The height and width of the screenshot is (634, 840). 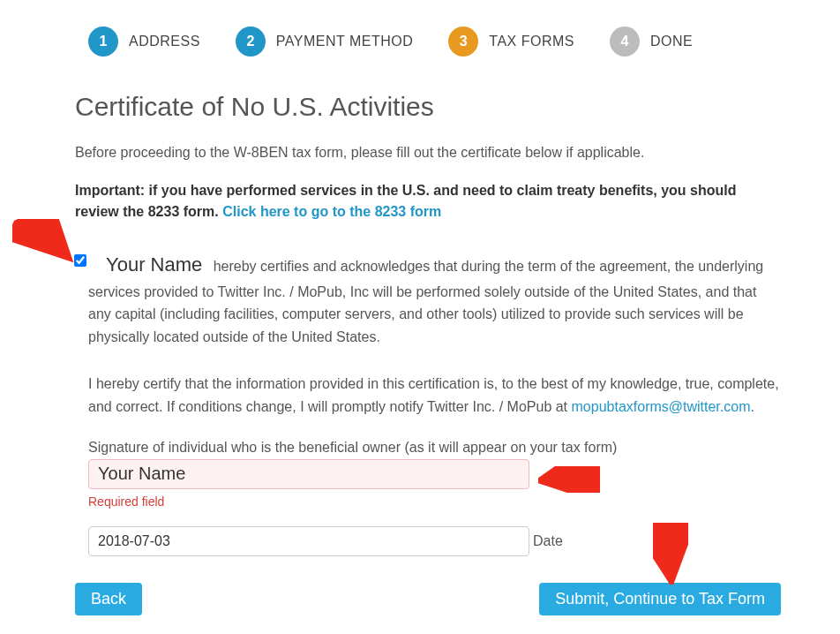 I want to click on submit-button: Submit, Continue to Tax Form, so click(x=660, y=599).